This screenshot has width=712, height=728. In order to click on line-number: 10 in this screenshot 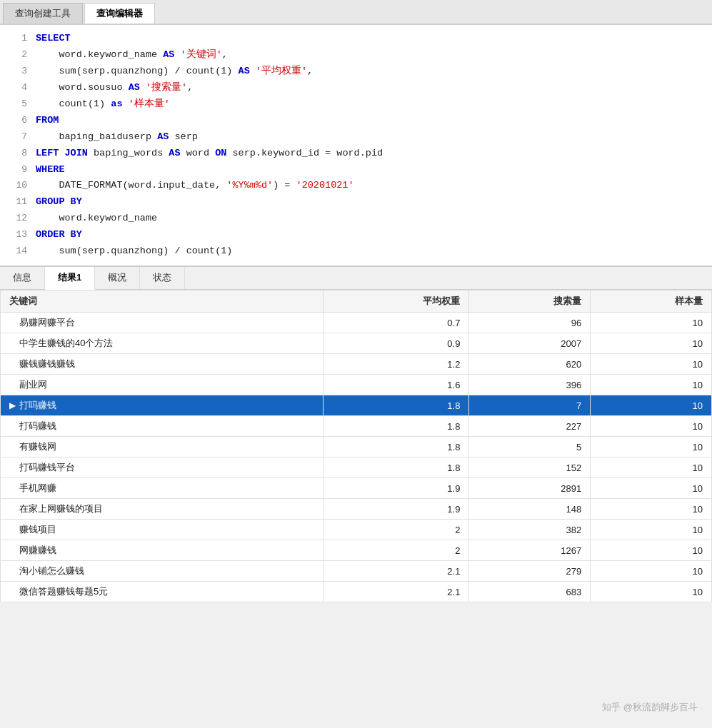, I will do `click(16, 186)`.